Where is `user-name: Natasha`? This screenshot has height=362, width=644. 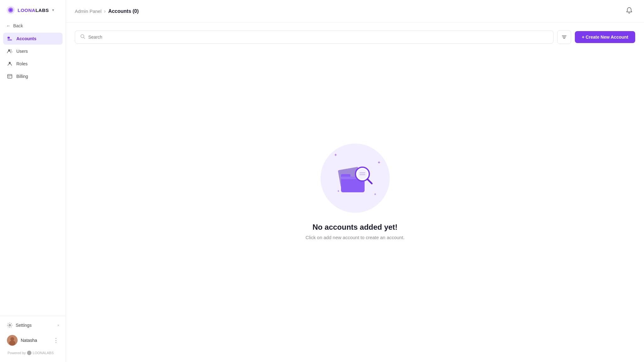 user-name: Natasha is located at coordinates (35, 340).